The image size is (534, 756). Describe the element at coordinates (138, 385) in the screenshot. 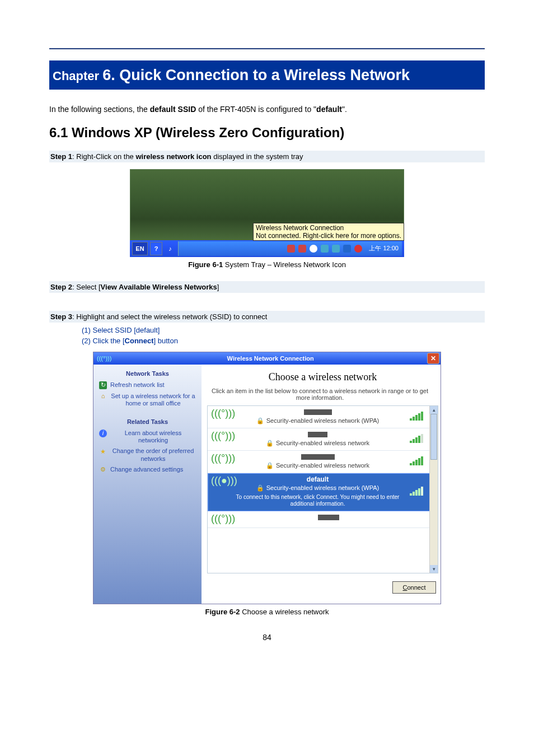

I see `refresh-label: Refresh network list` at that location.